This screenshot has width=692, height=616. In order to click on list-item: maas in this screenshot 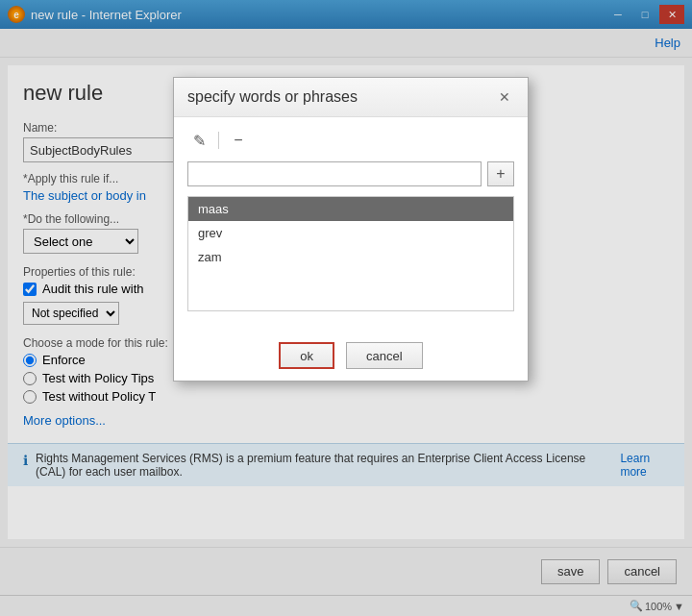, I will do `click(351, 209)`.